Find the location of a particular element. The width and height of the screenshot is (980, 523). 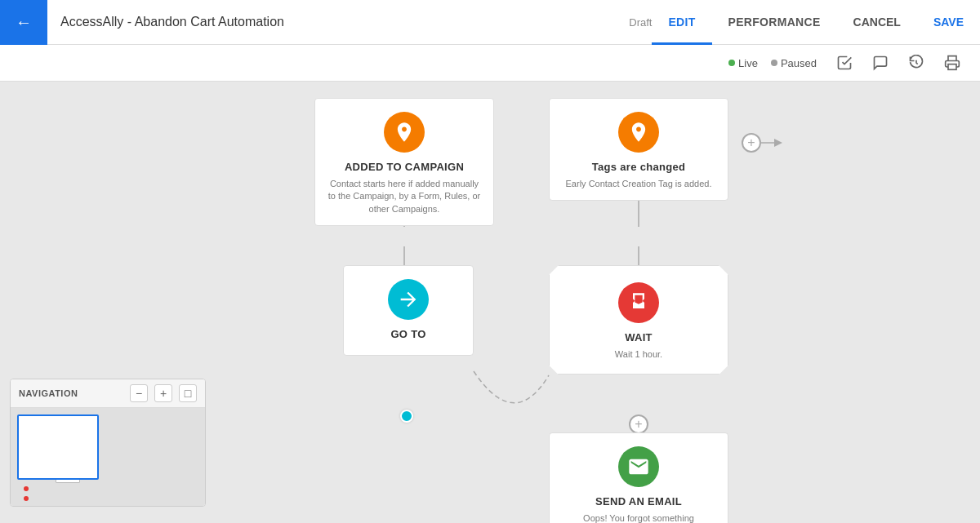

node-tags-changed: Tags are changed Early Contact Creation … is located at coordinates (639, 149).